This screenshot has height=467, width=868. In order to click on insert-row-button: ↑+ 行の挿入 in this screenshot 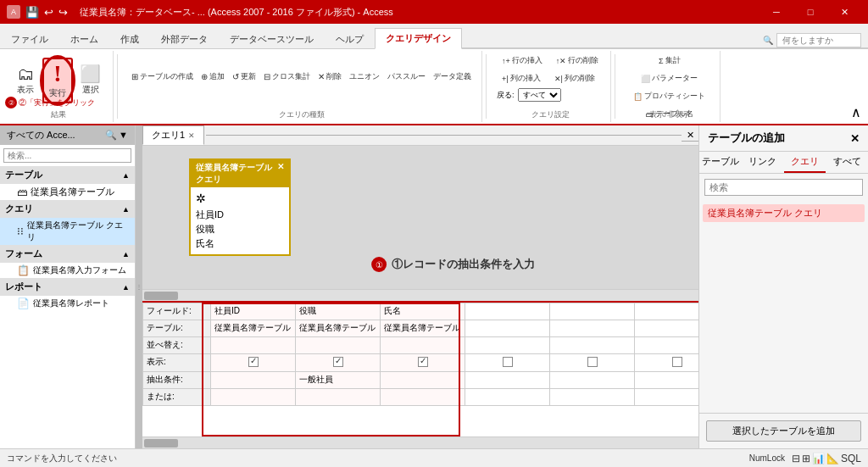, I will do `click(522, 61)`.